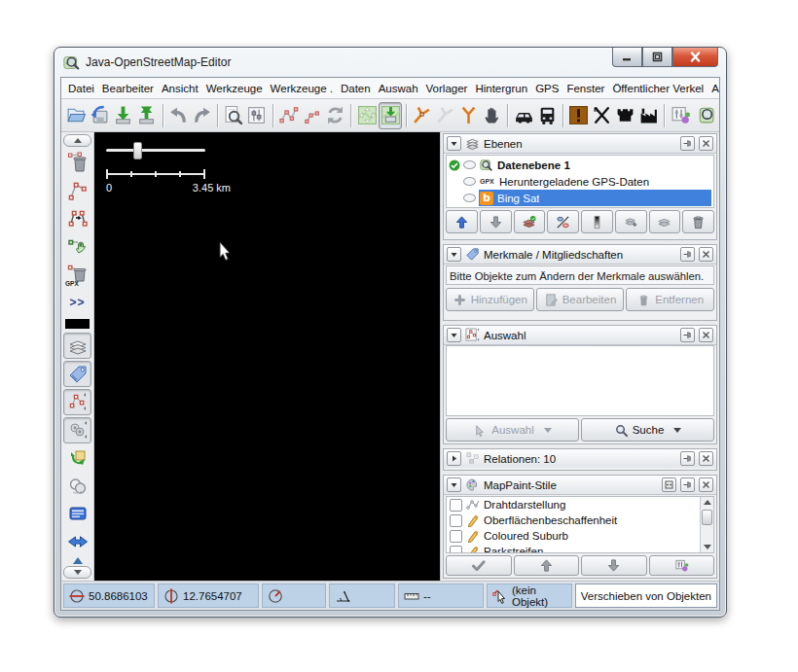 Image resolution: width=798 pixels, height=672 pixels. What do you see at coordinates (78, 543) in the screenshot?
I see `validator-panel-toggle` at bounding box center [78, 543].